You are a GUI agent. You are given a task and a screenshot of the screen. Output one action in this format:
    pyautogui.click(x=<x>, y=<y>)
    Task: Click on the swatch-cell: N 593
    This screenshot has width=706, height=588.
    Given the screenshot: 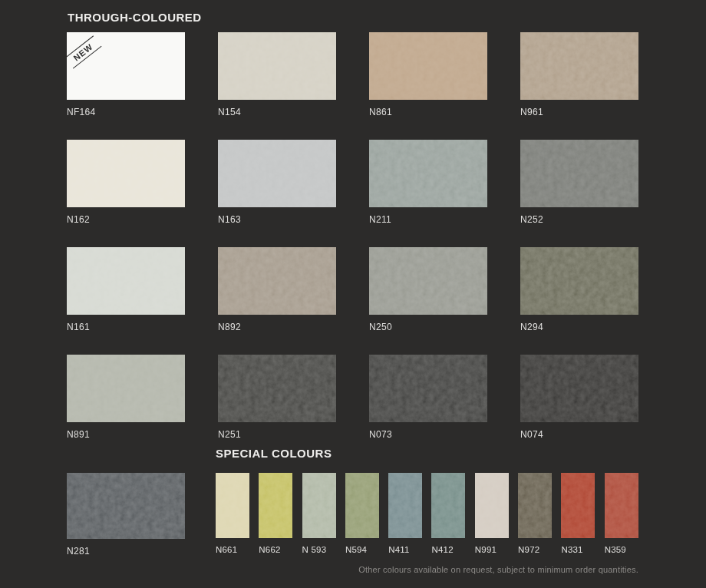 What is the action you would take?
    pyautogui.click(x=319, y=514)
    